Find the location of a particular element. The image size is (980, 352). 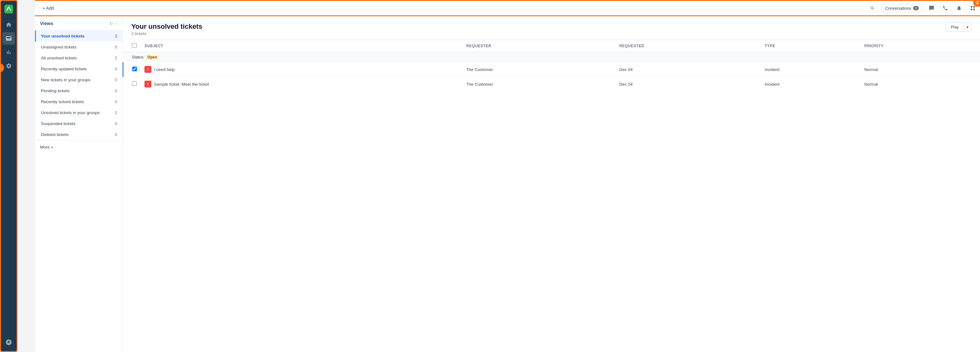

sidebar-logo is located at coordinates (9, 9).